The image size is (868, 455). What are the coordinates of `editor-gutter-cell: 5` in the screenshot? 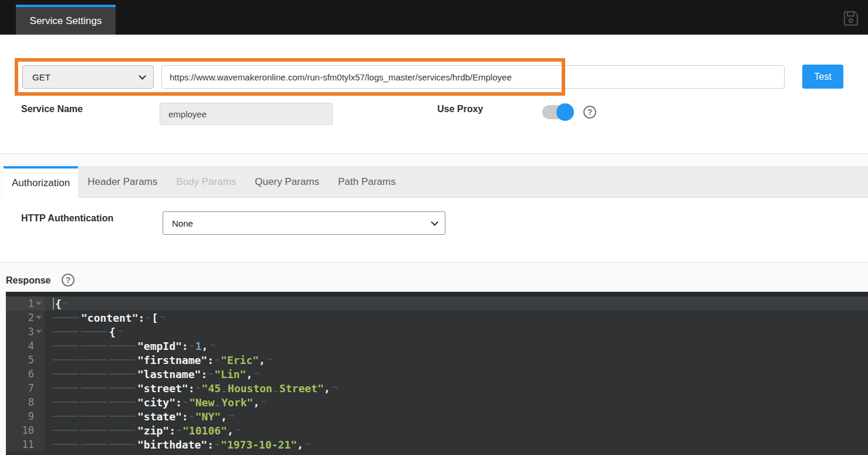 It's located at (25, 360).